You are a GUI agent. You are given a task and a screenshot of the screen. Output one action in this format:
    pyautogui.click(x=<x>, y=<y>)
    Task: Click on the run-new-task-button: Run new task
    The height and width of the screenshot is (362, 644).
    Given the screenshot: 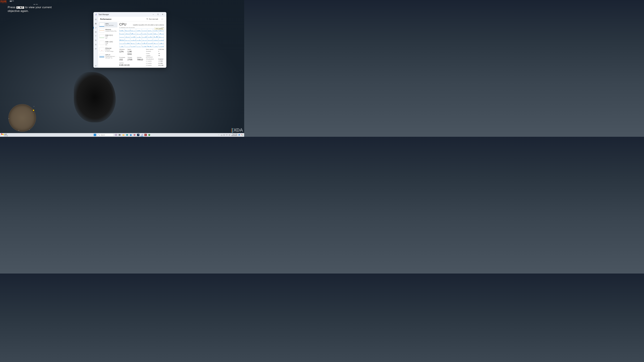 What is the action you would take?
    pyautogui.click(x=152, y=19)
    